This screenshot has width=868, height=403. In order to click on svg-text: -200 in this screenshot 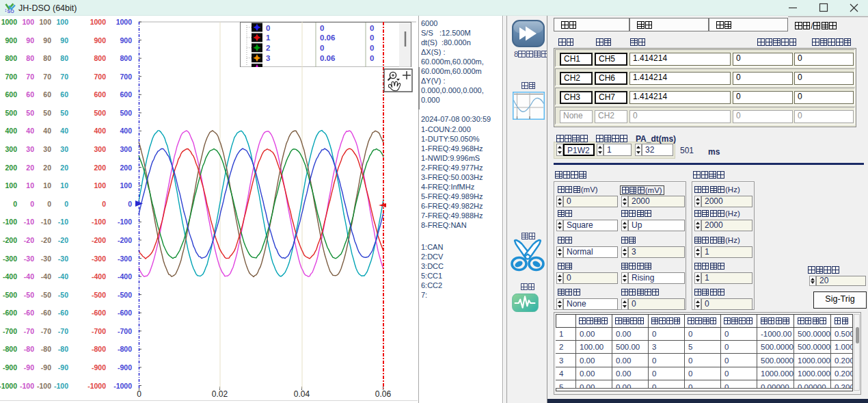, I will do `click(124, 240)`.